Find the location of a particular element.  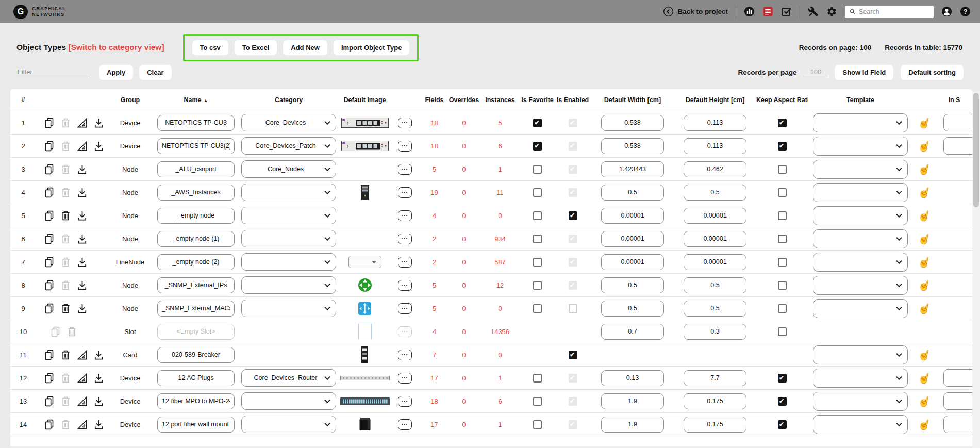

col-header-default-image: Default Image is located at coordinates (365, 100).